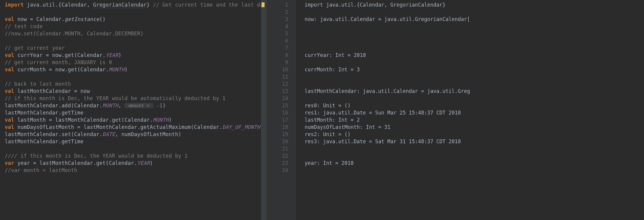 This screenshot has width=644, height=220. What do you see at coordinates (263, 5) in the screenshot?
I see `scrollbar-warning-marker` at bounding box center [263, 5].